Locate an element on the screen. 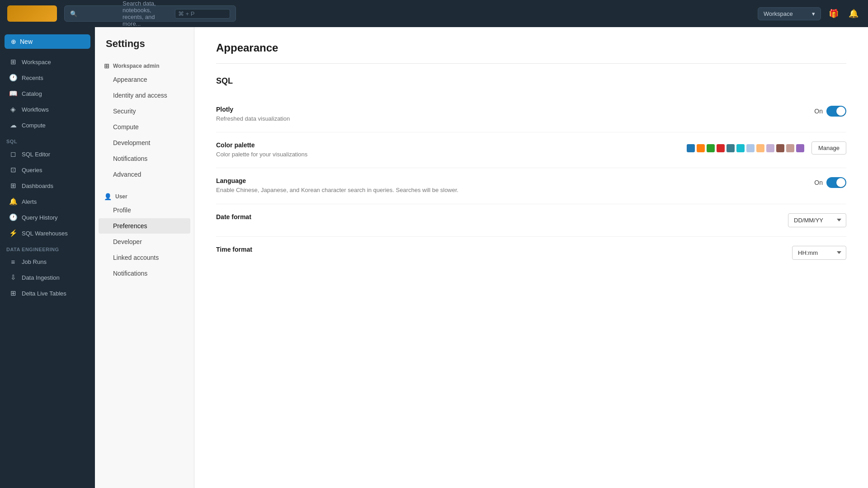 Image resolution: width=868 pixels, height=488 pixels. settings-nav-advanced: Advanced is located at coordinates (145, 174).